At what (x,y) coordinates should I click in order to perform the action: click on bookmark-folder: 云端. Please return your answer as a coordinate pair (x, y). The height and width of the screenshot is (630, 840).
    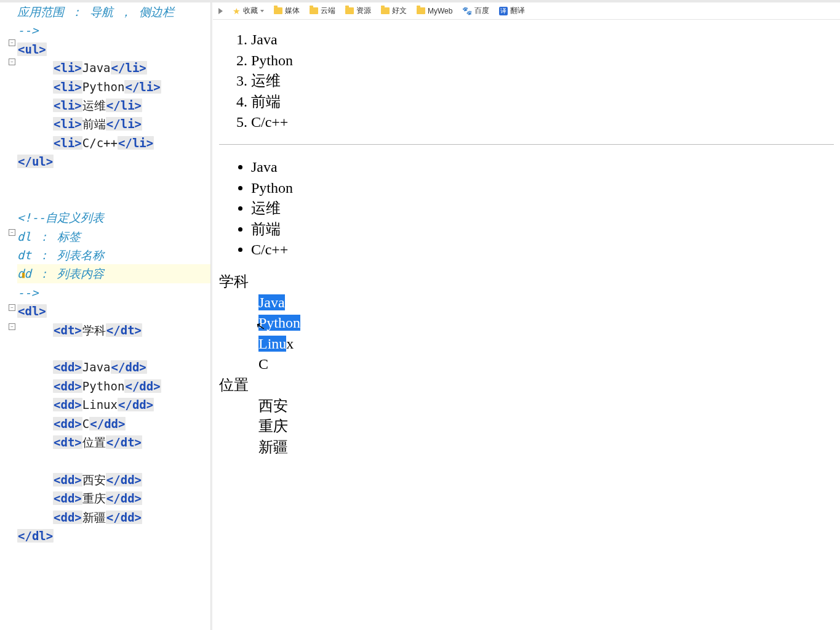
    Looking at the image, I should click on (322, 11).